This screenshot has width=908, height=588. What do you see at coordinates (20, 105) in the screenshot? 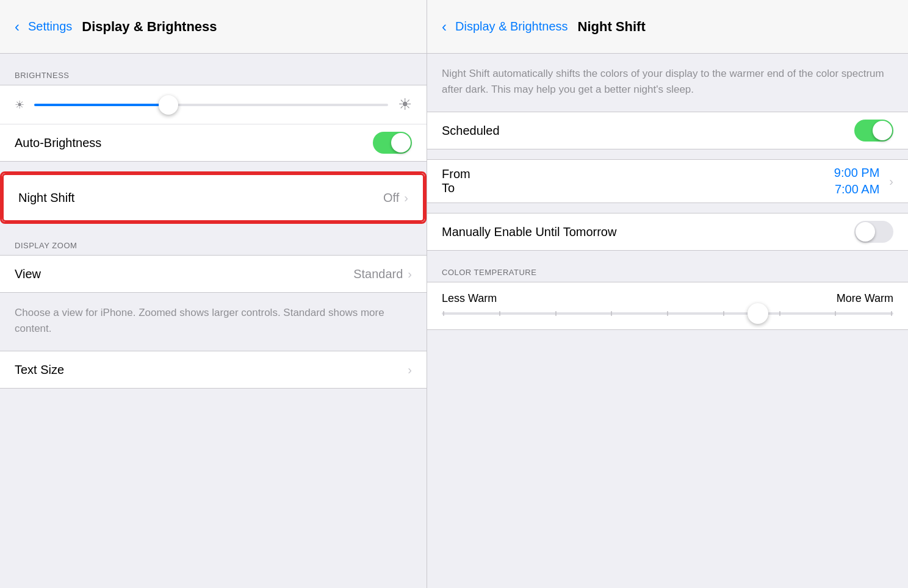
I see `sun-small-icon: ☀` at bounding box center [20, 105].